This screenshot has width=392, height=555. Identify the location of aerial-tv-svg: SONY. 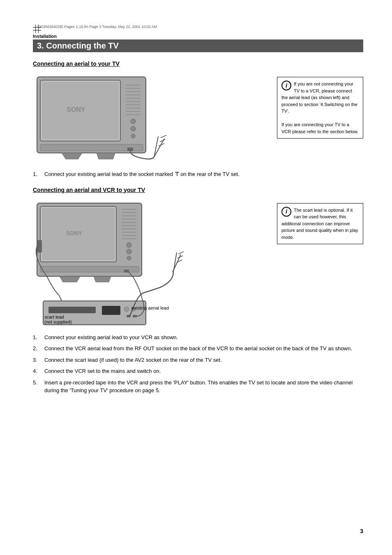
(101, 118).